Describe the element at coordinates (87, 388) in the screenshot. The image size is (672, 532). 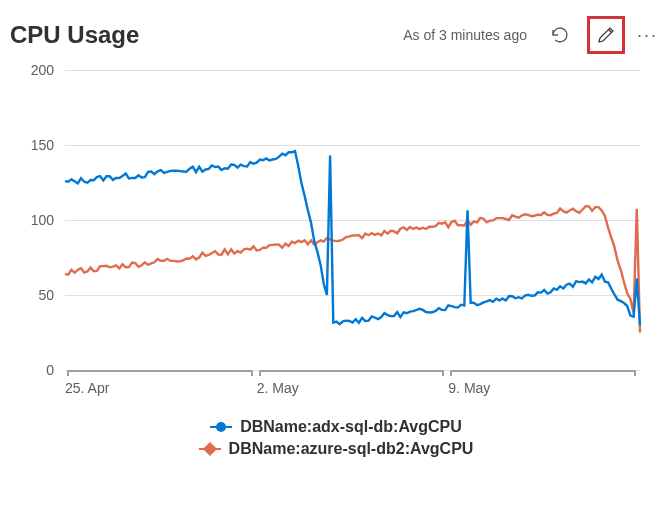
I see `x-tick-label: 25. Apr` at that location.